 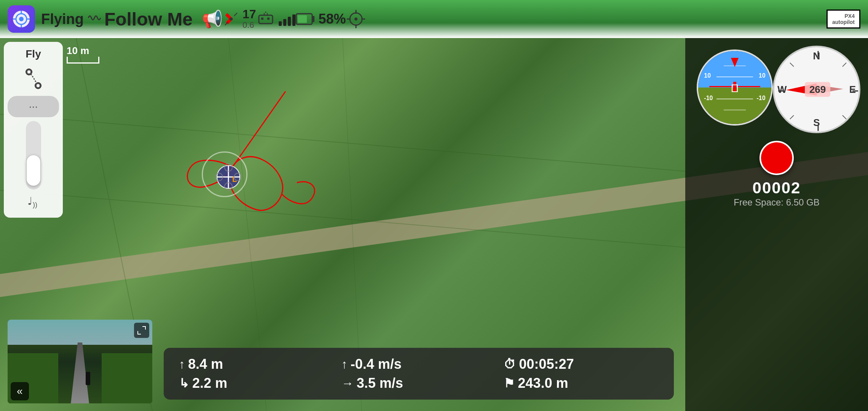 What do you see at coordinates (332, 19) in the screenshot?
I see `battery-percent: 58%` at bounding box center [332, 19].